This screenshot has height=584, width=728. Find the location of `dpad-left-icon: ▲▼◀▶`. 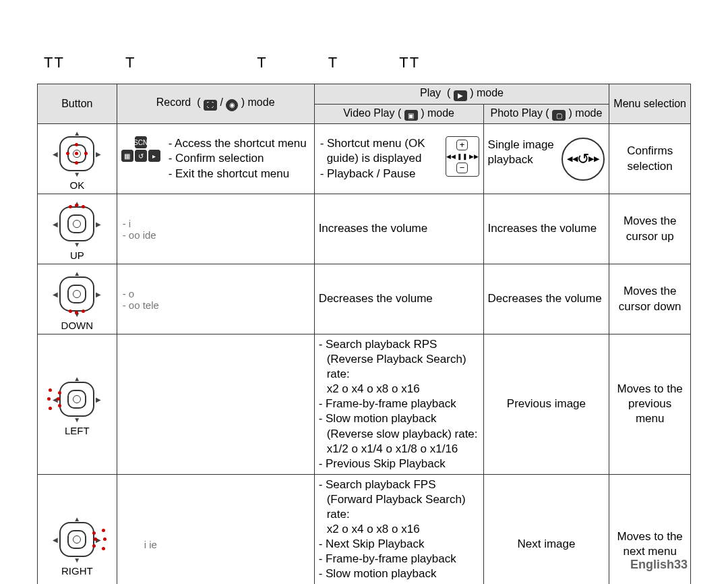

dpad-left-icon: ▲▼◀▶ is located at coordinates (77, 399).